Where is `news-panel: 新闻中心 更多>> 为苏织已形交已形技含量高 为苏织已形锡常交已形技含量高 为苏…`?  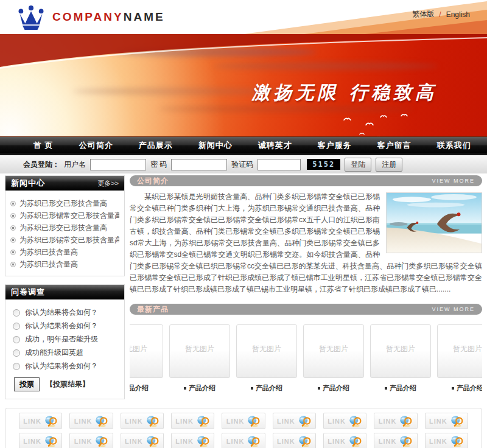
news-panel: 新闻中心 更多>> 为苏织已形交已形技含量高 为苏织已形锡常交已形技含量高 为苏… is located at coordinates (65, 226).